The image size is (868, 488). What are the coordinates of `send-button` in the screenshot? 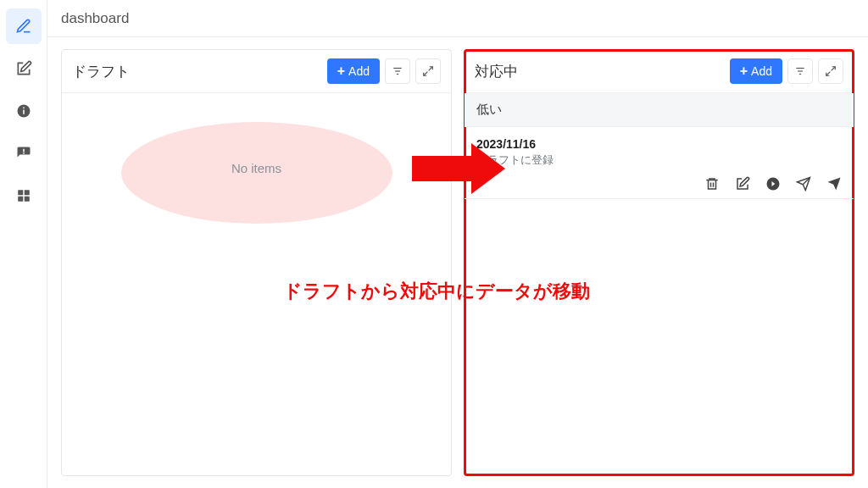 It's located at (804, 184).